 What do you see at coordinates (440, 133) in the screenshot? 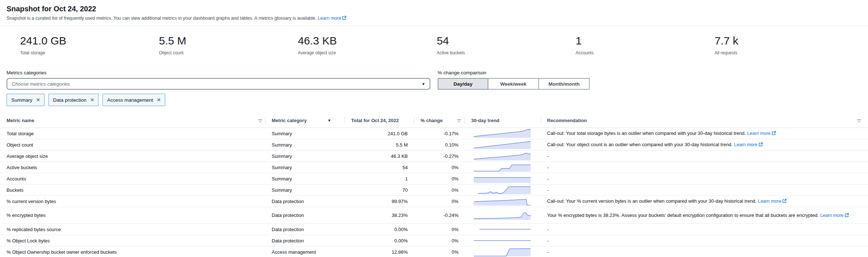
I see `percent-change-cell: -0.17%` at bounding box center [440, 133].